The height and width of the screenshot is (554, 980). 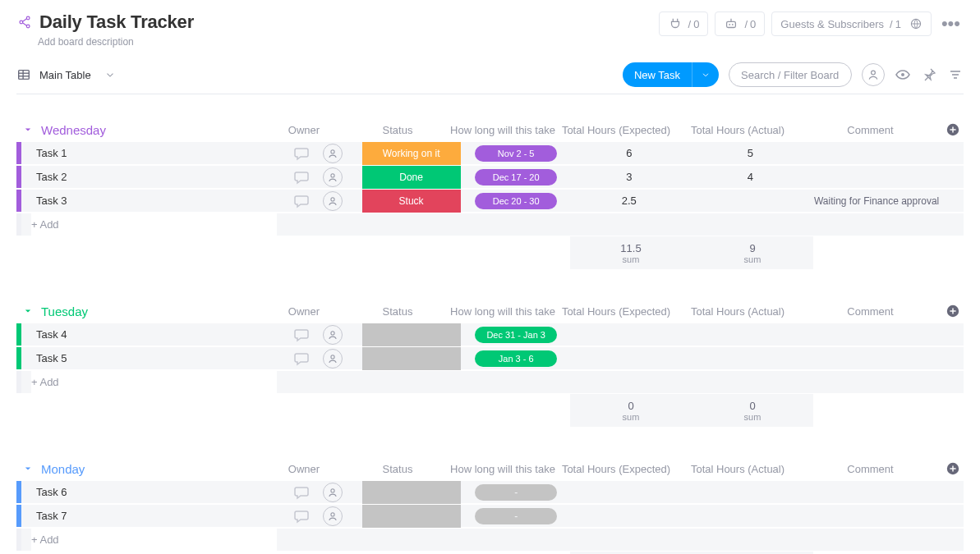 What do you see at coordinates (751, 177) in the screenshot?
I see `hours-actual-cell: 4` at bounding box center [751, 177].